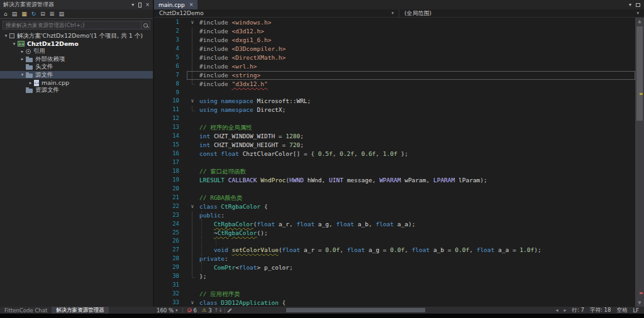 Image resolution: width=644 pixels, height=318 pixels. Describe the element at coordinates (395, 259) in the screenshot. I see `code-line-28: 28private:` at that location.